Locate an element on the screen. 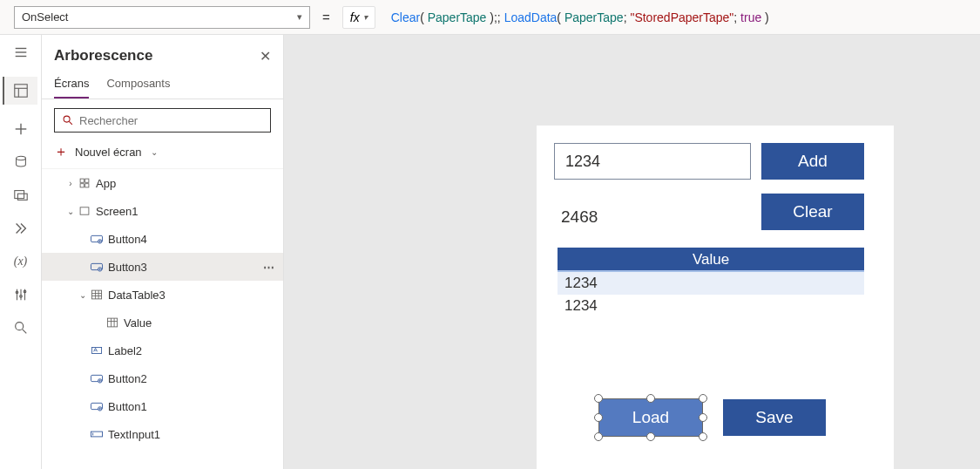 The width and height of the screenshot is (980, 469). plus-icon: ＋ is located at coordinates (61, 152).